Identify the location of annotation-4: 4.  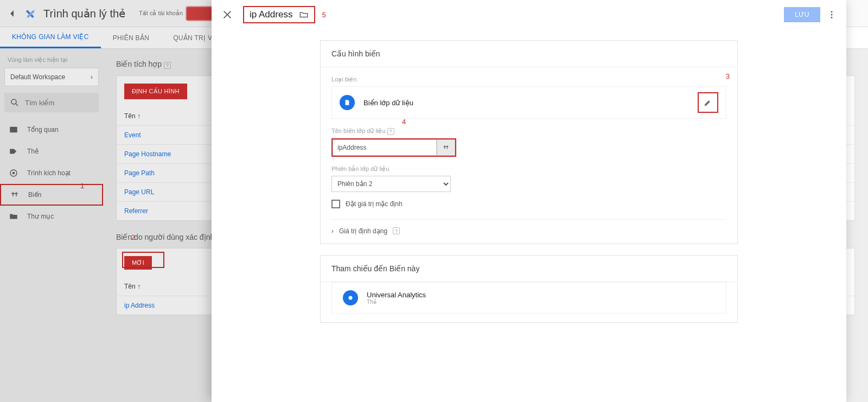
(404, 122).